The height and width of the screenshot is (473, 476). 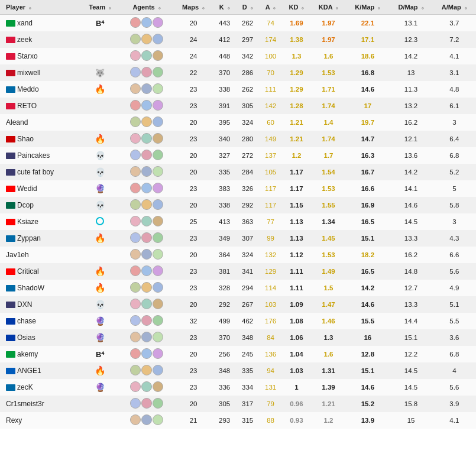 I want to click on kmap-val: 15.5, so click(x=368, y=321).